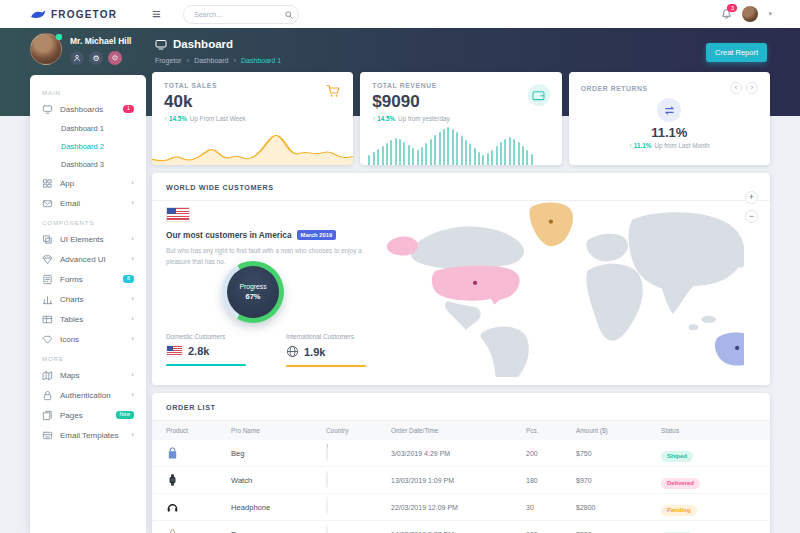  I want to click on progress-value: 67%, so click(252, 296).